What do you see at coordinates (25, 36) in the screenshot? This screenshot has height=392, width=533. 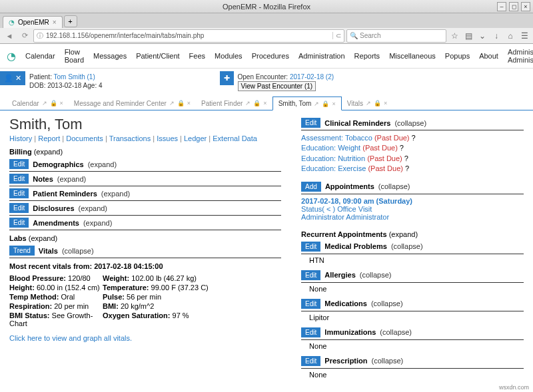 I see `reload-button: ⟳` at bounding box center [25, 36].